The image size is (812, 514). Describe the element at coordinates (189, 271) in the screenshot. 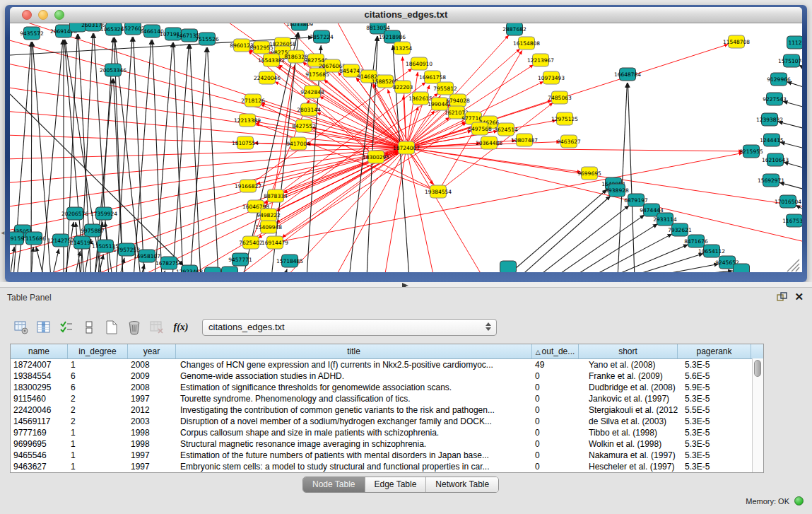

I see `graph-node-label: 12923468` at that location.